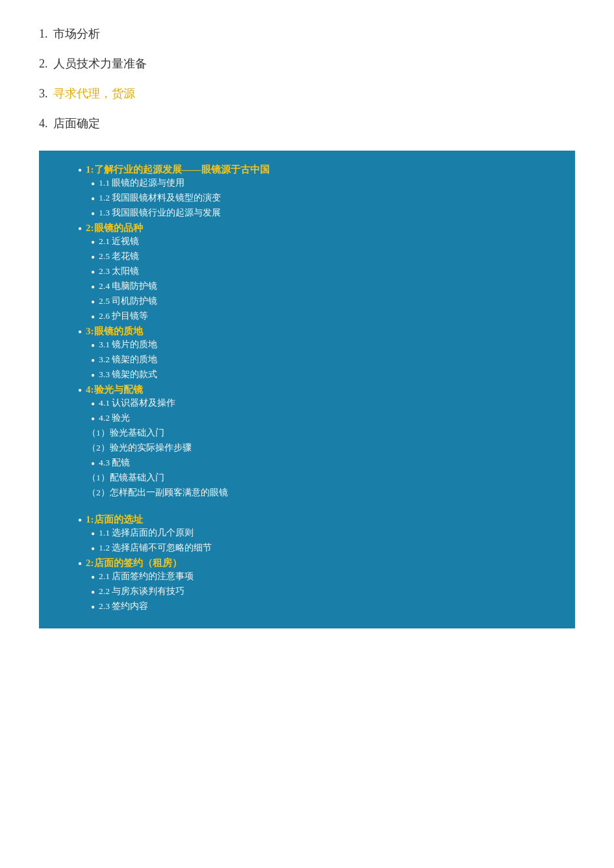  I want to click on item-text: 3:眼镜的质地, so click(114, 331).